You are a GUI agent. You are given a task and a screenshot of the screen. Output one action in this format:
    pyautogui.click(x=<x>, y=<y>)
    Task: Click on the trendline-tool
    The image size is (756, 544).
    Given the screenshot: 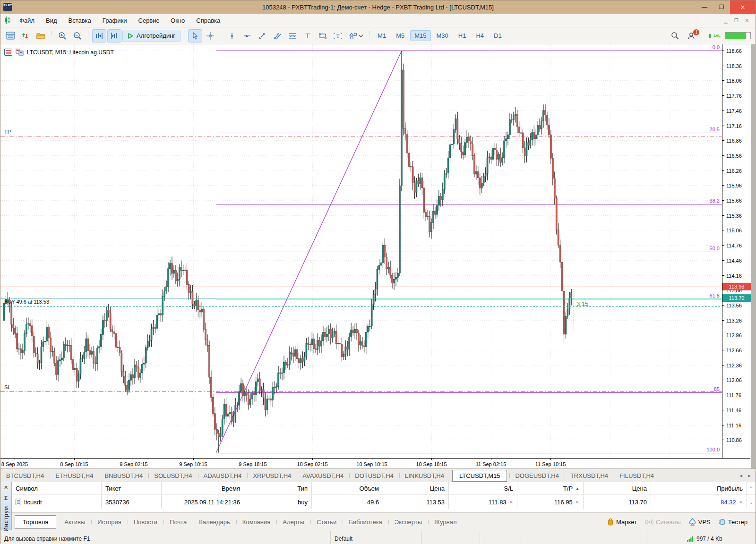 What is the action you would take?
    pyautogui.click(x=262, y=36)
    